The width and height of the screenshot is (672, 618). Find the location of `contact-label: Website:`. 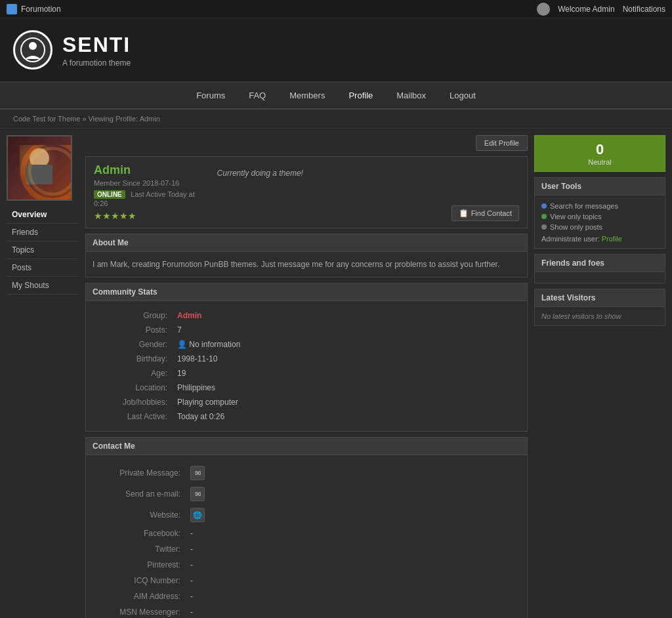

contact-label: Website: is located at coordinates (140, 515).